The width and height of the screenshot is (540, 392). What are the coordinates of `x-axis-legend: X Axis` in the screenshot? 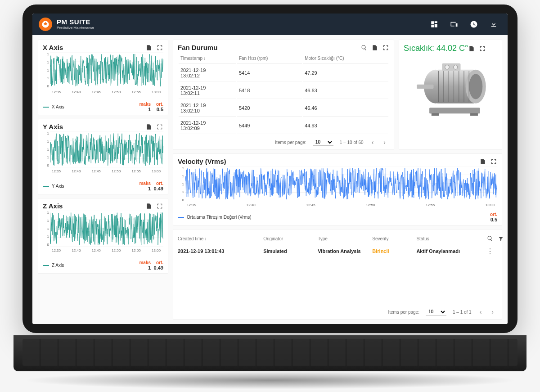 It's located at (58, 107).